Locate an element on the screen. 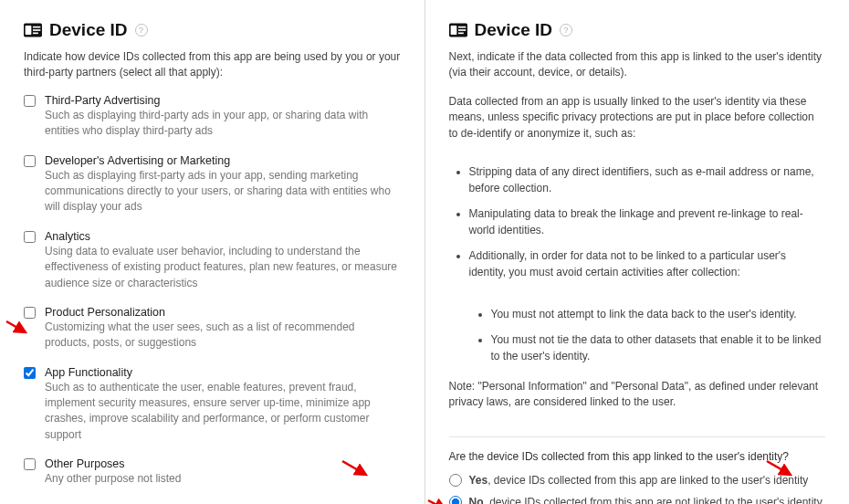  radio-no: No, device IDs collected from this app a… is located at coordinates (637, 500).